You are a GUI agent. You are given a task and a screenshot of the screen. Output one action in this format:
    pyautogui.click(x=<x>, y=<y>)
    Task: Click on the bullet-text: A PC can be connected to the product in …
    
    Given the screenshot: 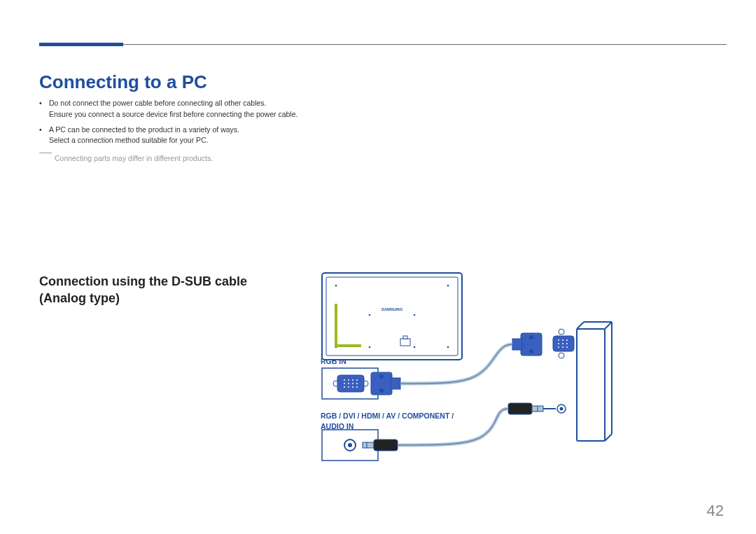 What is the action you would take?
    pyautogui.click(x=144, y=136)
    